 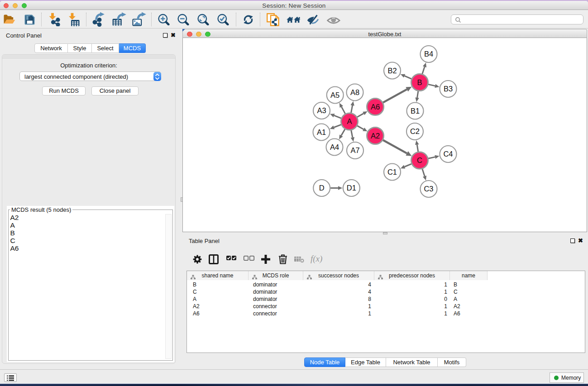 I want to click on svg-text: A8, so click(x=355, y=92).